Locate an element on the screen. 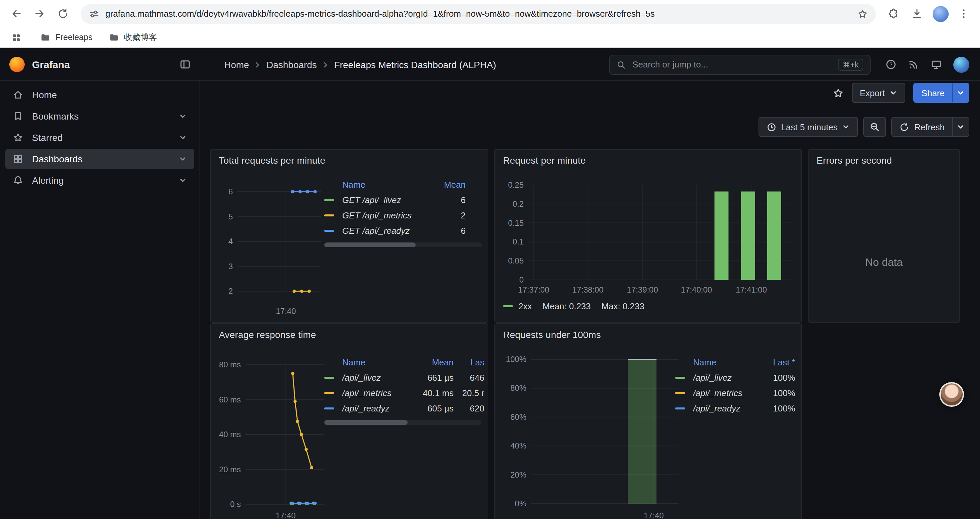 The width and height of the screenshot is (980, 519). series-name: /api/_readyz is located at coordinates (725, 409).